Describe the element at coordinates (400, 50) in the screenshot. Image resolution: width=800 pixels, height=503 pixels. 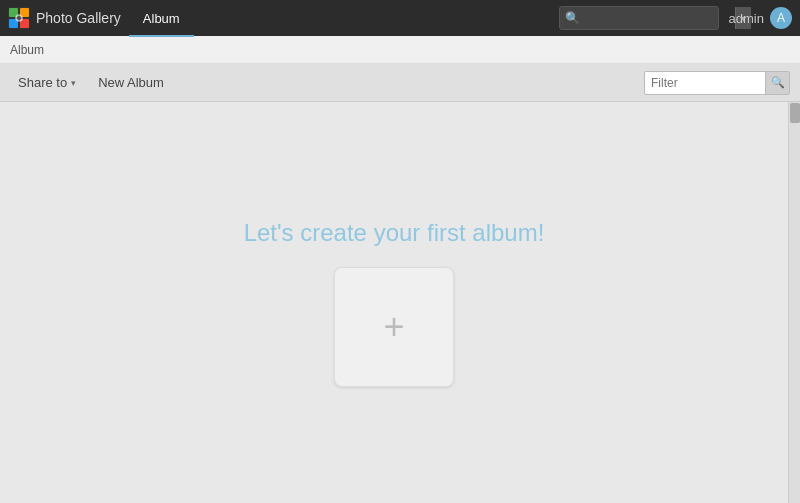
I see `breadcrumb: Album` at that location.